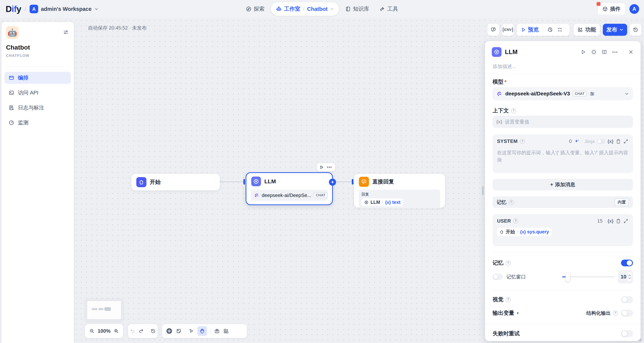 Image resolution: width=644 pixels, height=343 pixels. What do you see at coordinates (153, 331) in the screenshot?
I see `change-history-icon` at bounding box center [153, 331].